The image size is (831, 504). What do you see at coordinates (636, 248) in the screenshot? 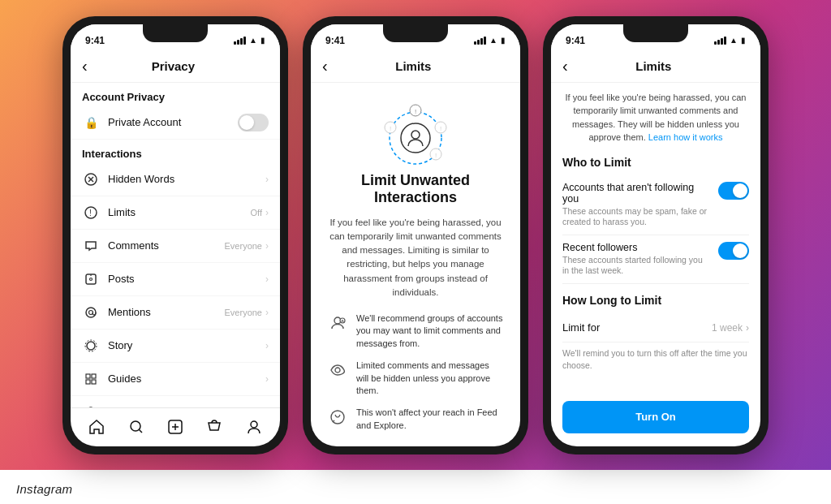
I see `recent-followers-title: Recent followers` at bounding box center [636, 248].